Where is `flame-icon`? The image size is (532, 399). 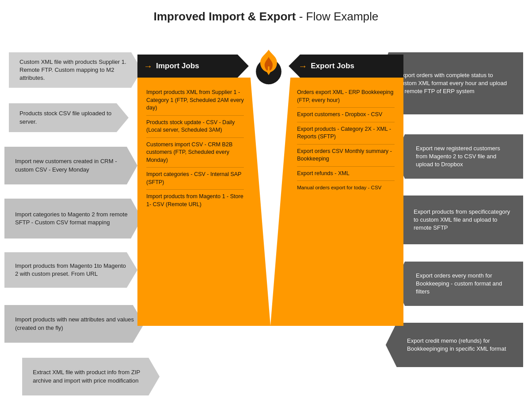
flame-icon is located at coordinates (269, 66).